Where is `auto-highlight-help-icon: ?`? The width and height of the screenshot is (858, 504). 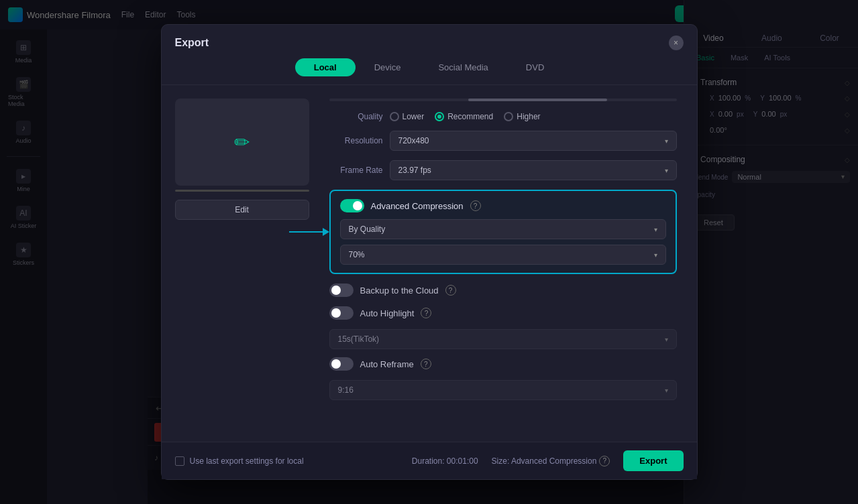 auto-highlight-help-icon: ? is located at coordinates (426, 313).